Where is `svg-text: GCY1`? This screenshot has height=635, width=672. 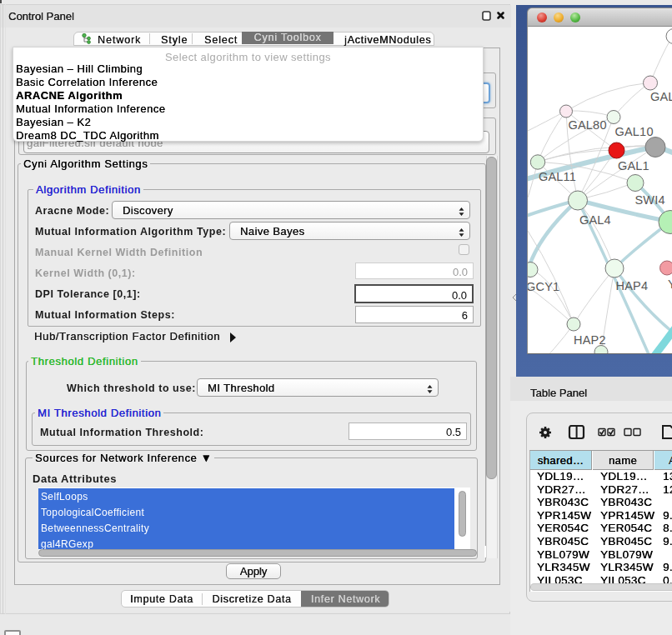 svg-text: GCY1 is located at coordinates (544, 287).